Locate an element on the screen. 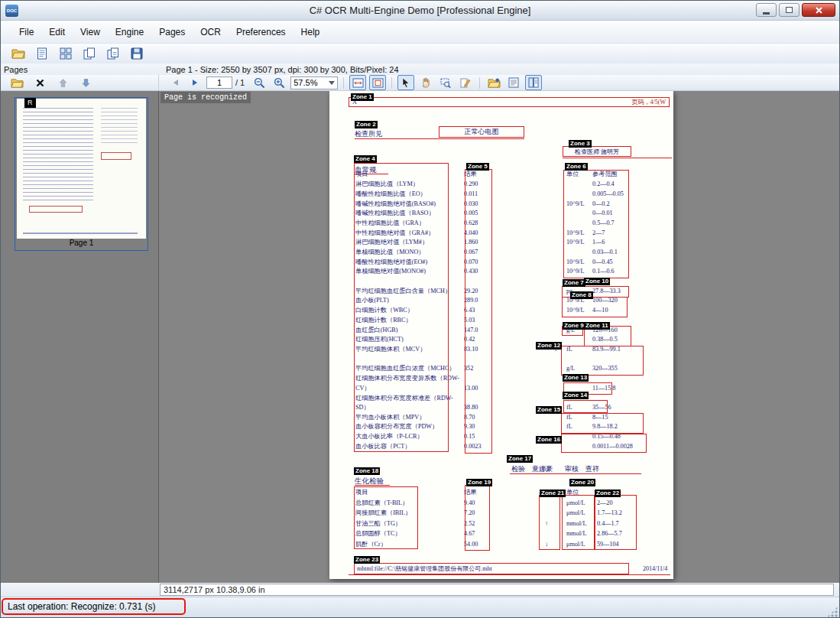 This screenshot has width=840, height=618. maximize-button is located at coordinates (789, 10).